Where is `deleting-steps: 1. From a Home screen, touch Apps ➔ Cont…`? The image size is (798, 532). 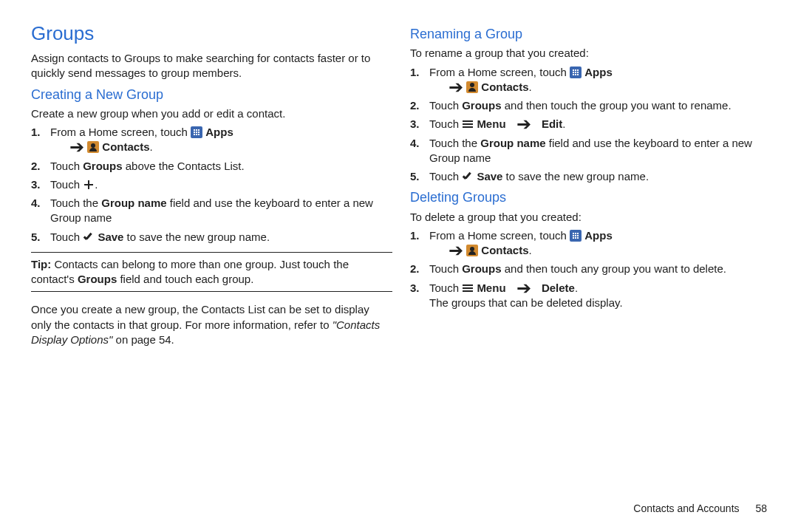 deleting-steps: 1. From a Home screen, touch Apps ➔ Cont… is located at coordinates (591, 269).